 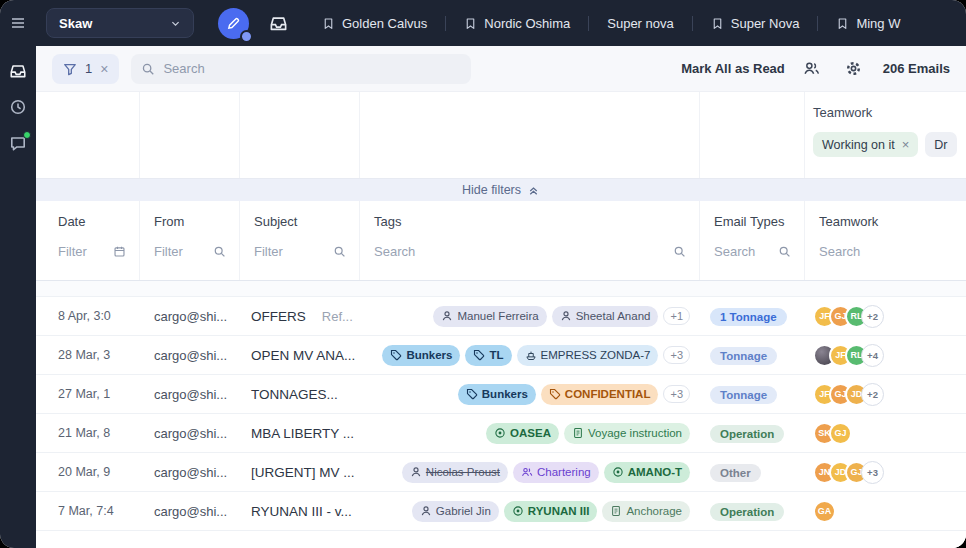 What do you see at coordinates (886, 135) in the screenshot?
I see `filter-cell-teamwork: Teamwork Working on it×Dr` at bounding box center [886, 135].